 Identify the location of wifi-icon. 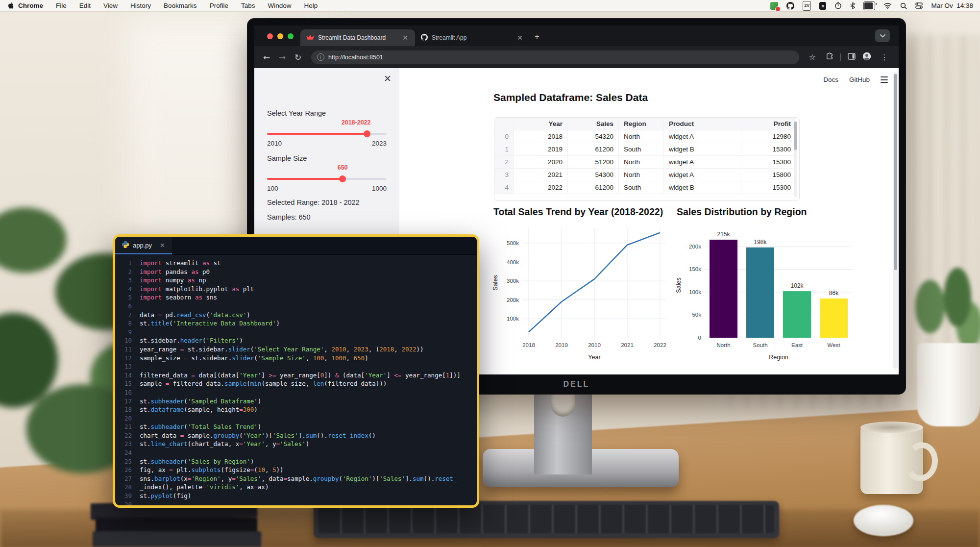
(888, 6).